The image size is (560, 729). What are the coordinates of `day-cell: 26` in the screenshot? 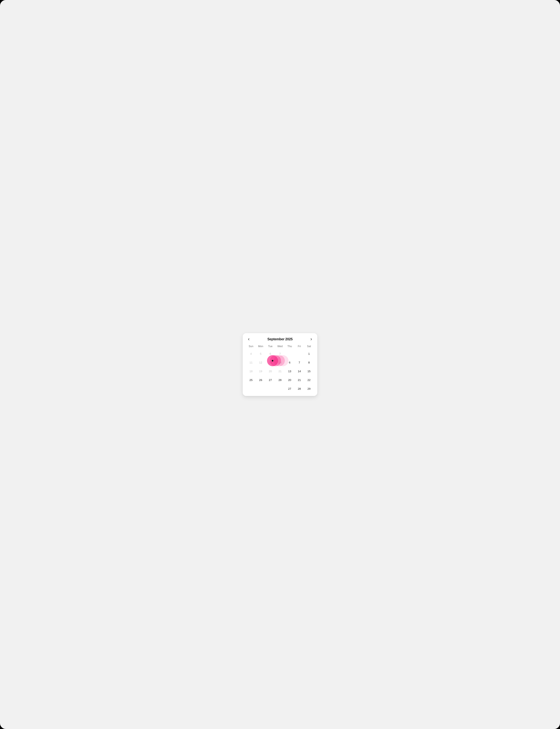 It's located at (261, 380).